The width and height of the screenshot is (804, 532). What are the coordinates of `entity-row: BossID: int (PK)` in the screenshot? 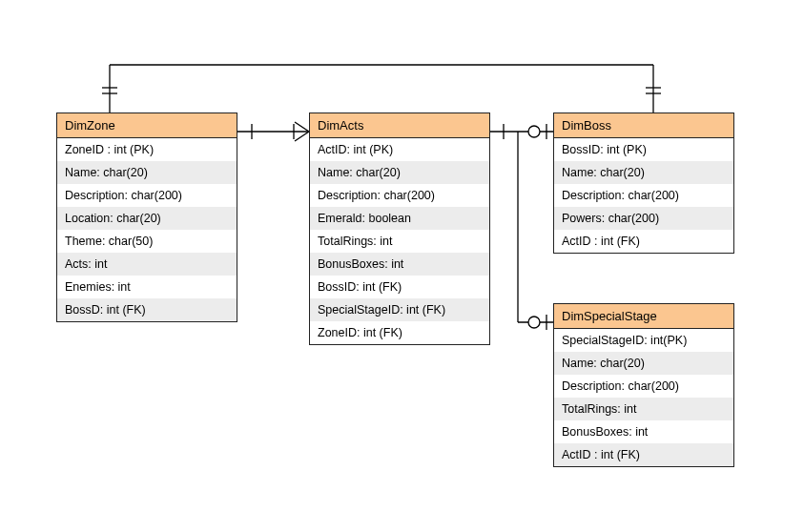 It's located at (644, 150).